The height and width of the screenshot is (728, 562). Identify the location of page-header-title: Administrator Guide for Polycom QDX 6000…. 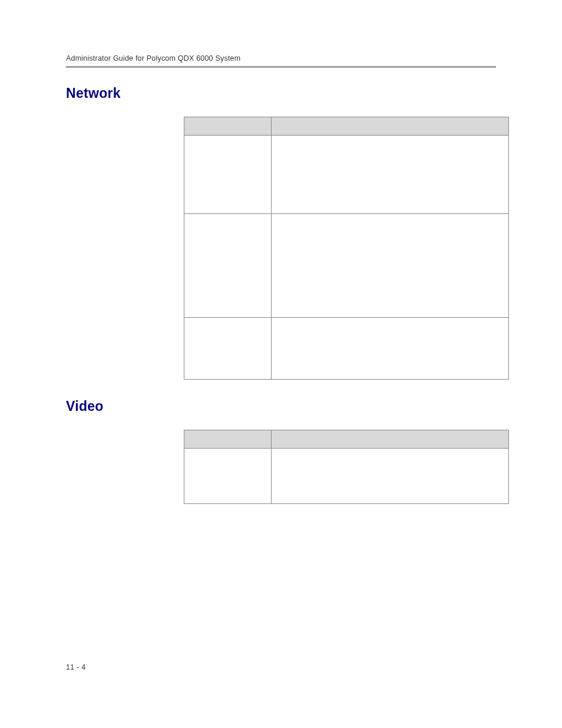
(314, 58).